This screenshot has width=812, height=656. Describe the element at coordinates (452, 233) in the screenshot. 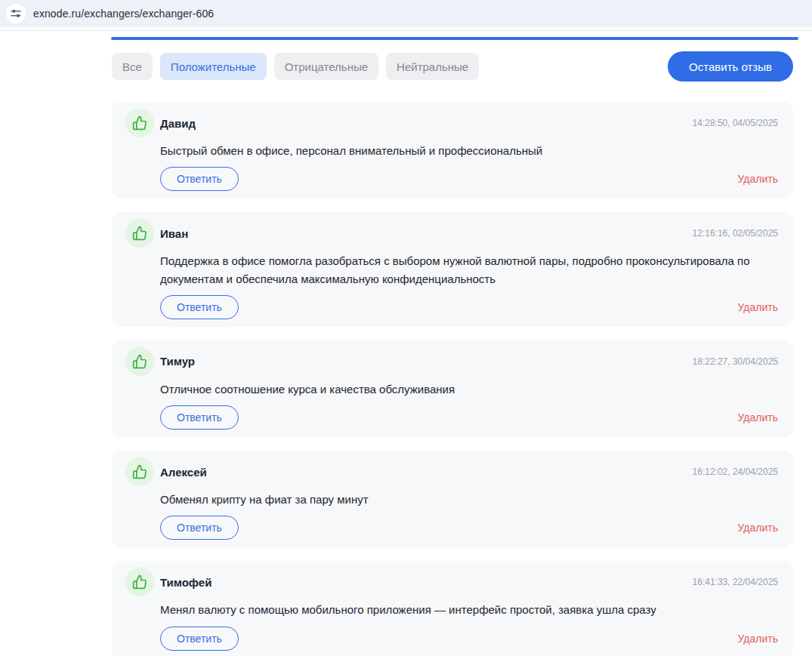

I see `review-card-header: Иван 12:16:16, 02/05/2025` at that location.